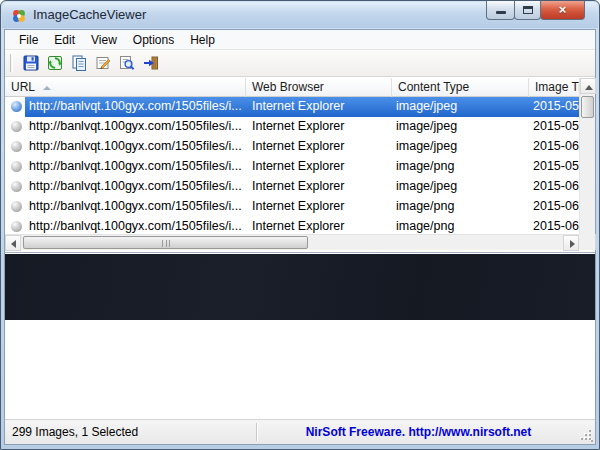 This screenshot has width=600, height=450. Describe the element at coordinates (23, 87) in the screenshot. I see `column-header-url-label: URL` at that location.